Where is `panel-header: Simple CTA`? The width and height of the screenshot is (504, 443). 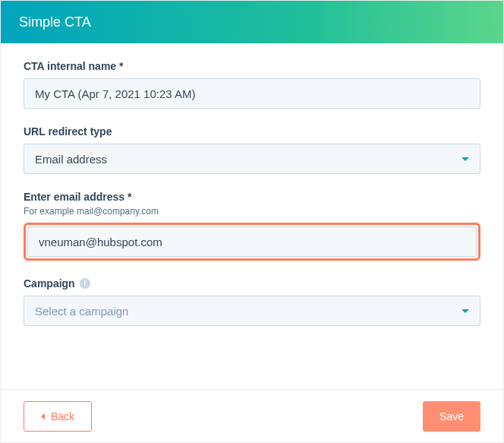 panel-header: Simple CTA is located at coordinates (252, 22).